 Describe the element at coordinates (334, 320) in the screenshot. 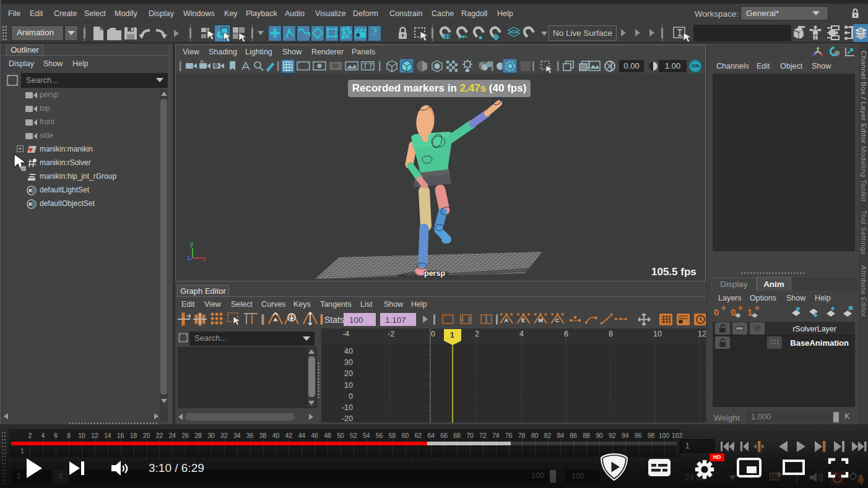

I see `svg-text: Stats` at that location.